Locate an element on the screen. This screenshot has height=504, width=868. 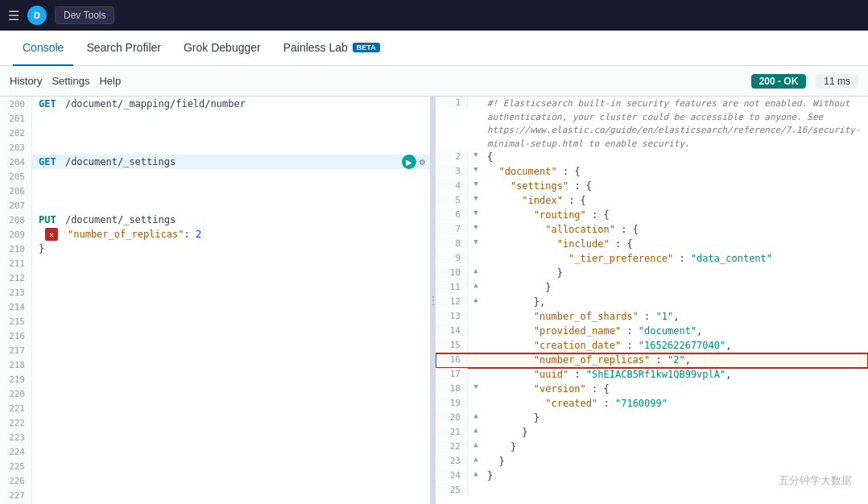
editor-line: 221 is located at coordinates (215, 408).